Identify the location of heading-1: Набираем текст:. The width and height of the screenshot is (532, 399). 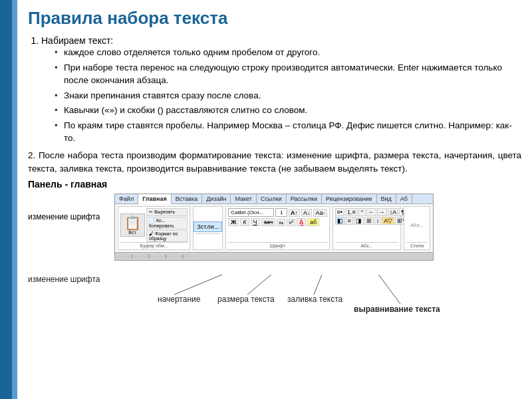
(77, 41).